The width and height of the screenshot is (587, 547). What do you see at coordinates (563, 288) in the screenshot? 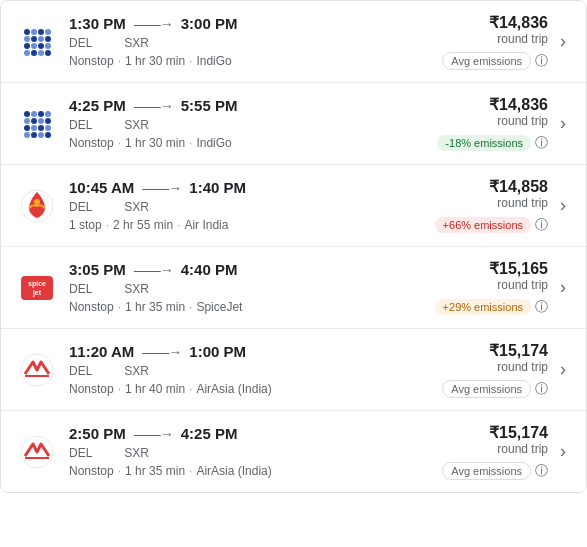
I see `expand-chevron-4: ›` at bounding box center [563, 288].